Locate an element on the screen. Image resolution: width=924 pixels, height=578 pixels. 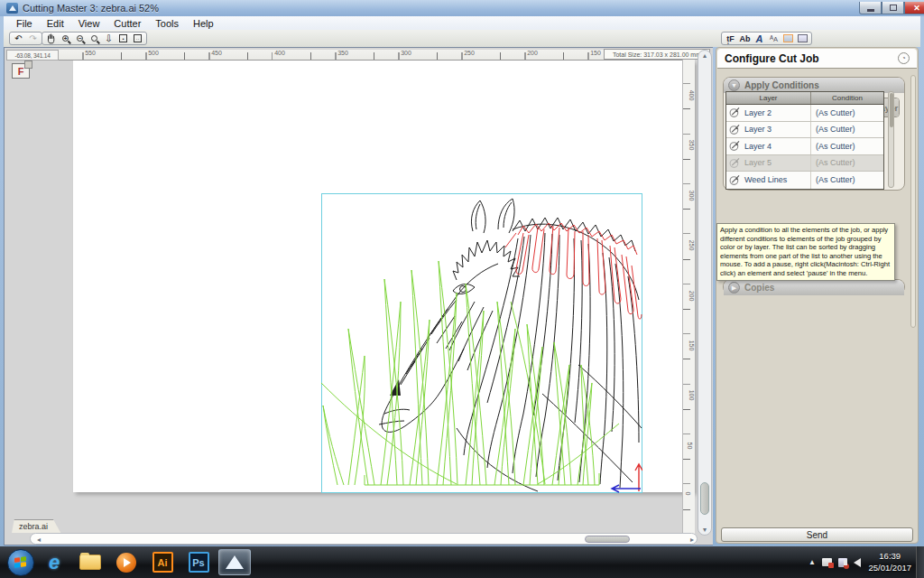
plot-preview-button is located at coordinates (803, 38).